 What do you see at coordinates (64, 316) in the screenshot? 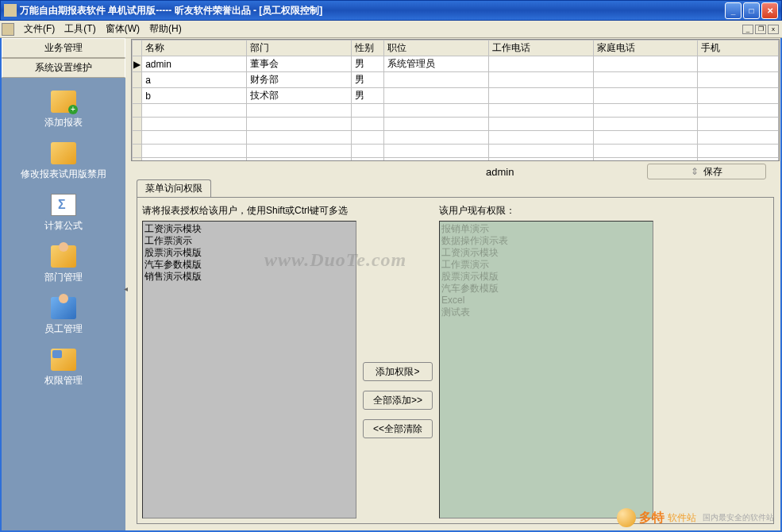
I see `sidebar-item-employee: 员工管理` at bounding box center [64, 316].